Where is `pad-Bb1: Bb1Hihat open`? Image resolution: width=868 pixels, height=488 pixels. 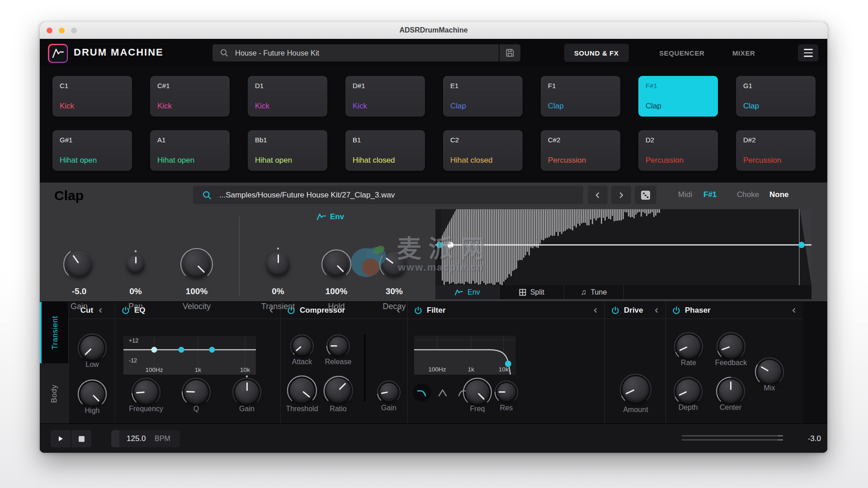 pad-Bb1: Bb1Hihat open is located at coordinates (288, 150).